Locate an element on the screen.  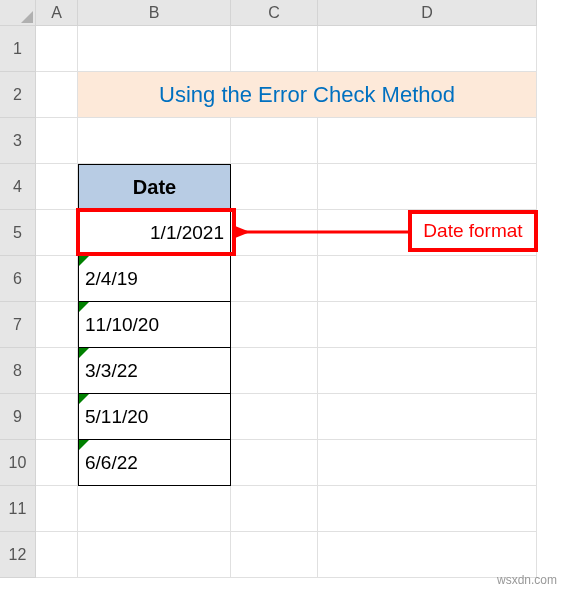
title-cell: Using the Error Check Method is located at coordinates (308, 95).